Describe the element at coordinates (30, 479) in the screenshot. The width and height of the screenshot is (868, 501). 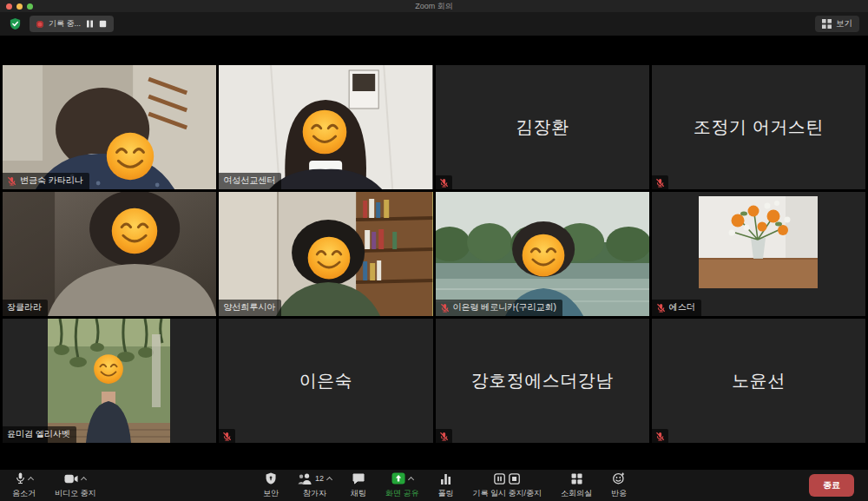
I see `mute-options-chevron` at that location.